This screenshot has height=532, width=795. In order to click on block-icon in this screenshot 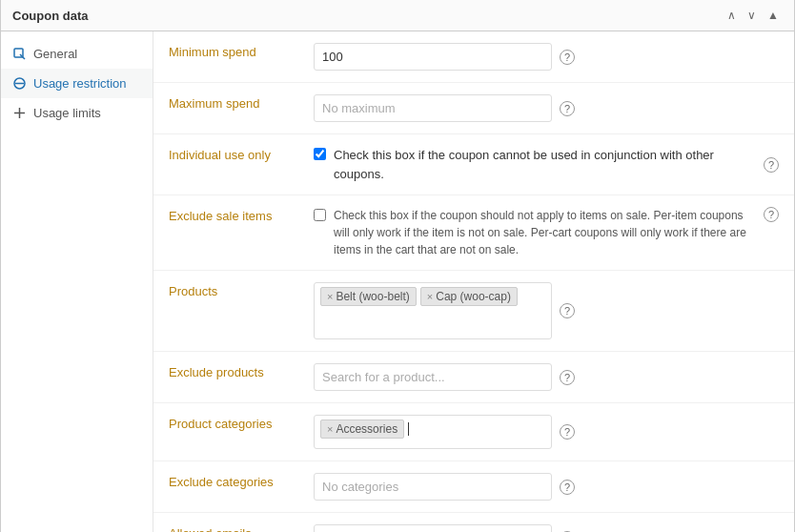, I will do `click(19, 84)`.